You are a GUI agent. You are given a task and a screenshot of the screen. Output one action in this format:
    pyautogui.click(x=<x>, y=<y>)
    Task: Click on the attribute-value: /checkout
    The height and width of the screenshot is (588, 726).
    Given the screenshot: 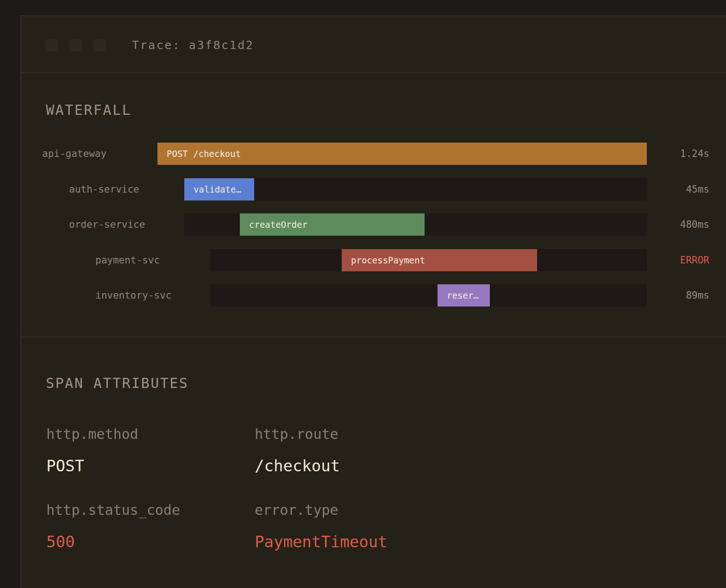 What is the action you would take?
    pyautogui.click(x=297, y=466)
    